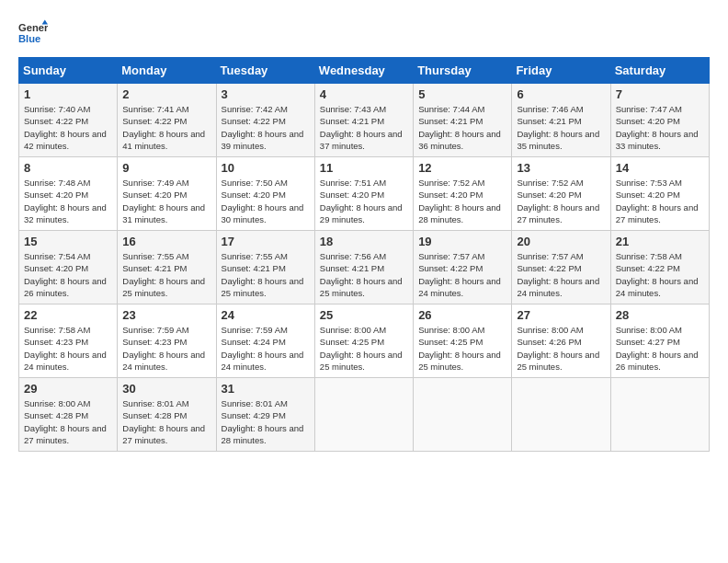  What do you see at coordinates (167, 268) in the screenshot?
I see `calendar-cell: 16Sunrise: 7:55 AMSunset: 4:21 PMDayligh…` at bounding box center [167, 268].